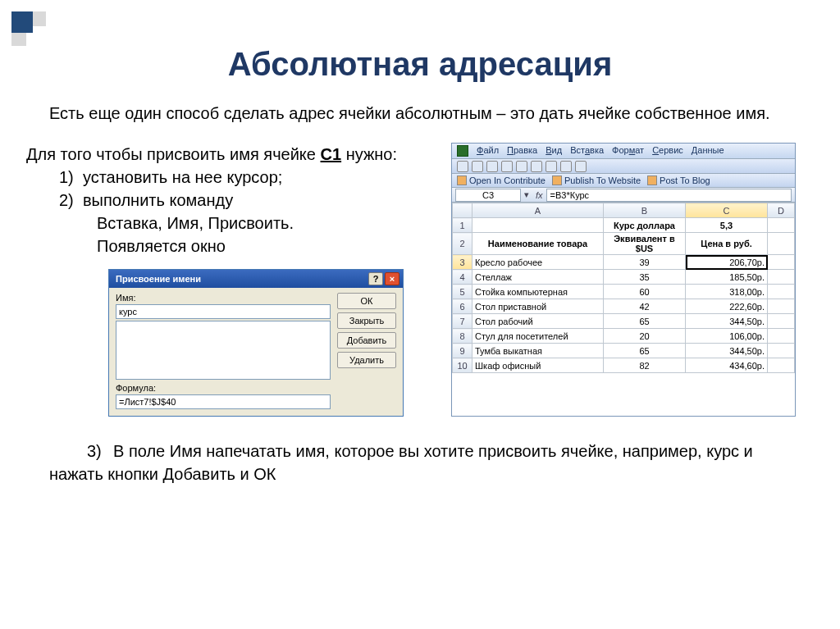 The width and height of the screenshot is (840, 629). I want to click on open-icon, so click(477, 166).